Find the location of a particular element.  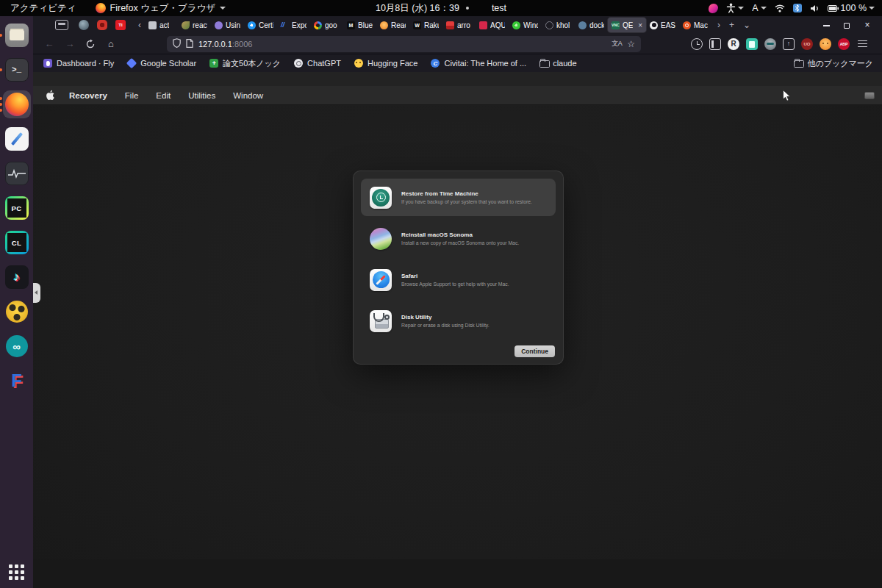

option-disk-utility: Disk Utility Repair or erase a disk usin… is located at coordinates (459, 320).